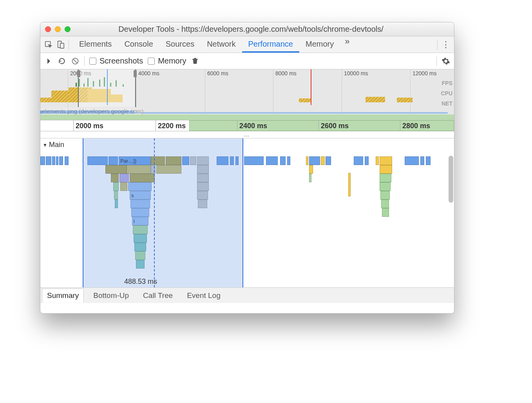 This screenshot has width=532, height=403. I want to click on ruler-tick: 2200 ms, so click(172, 126).